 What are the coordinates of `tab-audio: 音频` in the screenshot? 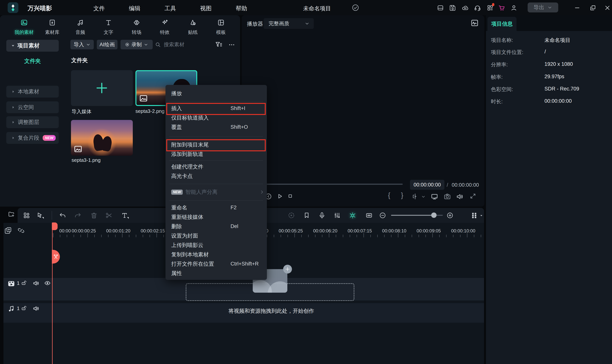 It's located at (80, 27).